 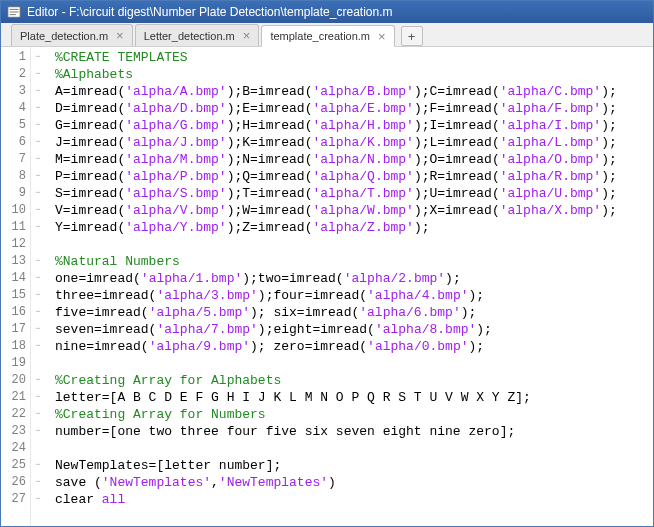 I want to click on code-line: G=imread('alpha/G.bmp');H=imread('alpha/…, so click(x=354, y=126).